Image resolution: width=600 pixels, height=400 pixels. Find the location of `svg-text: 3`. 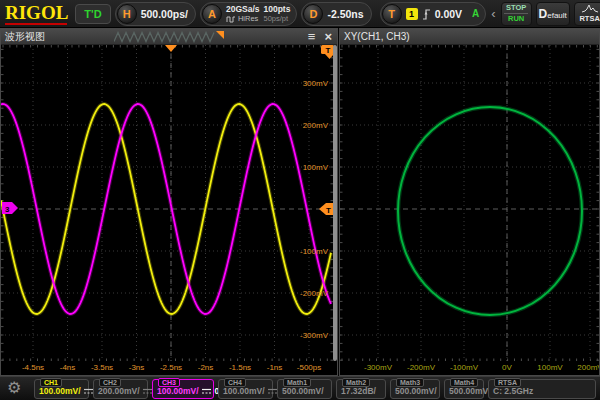

svg-text: 3 is located at coordinates (8, 210).